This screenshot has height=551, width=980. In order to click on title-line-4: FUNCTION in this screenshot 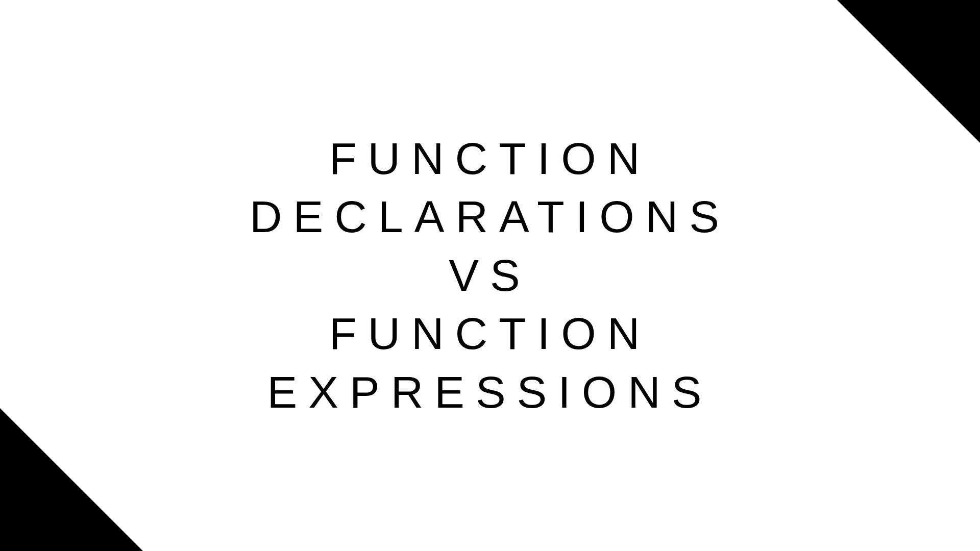, I will do `click(490, 334)`.